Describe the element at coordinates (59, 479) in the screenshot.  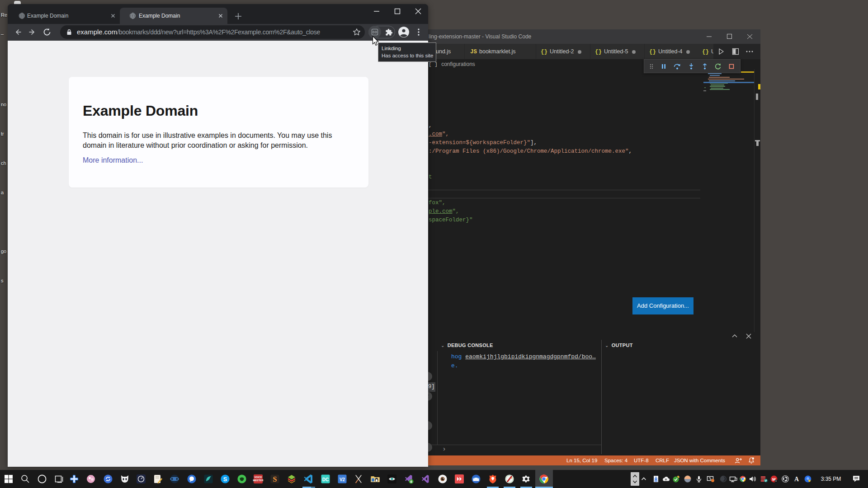
I see `task-view-button` at that location.